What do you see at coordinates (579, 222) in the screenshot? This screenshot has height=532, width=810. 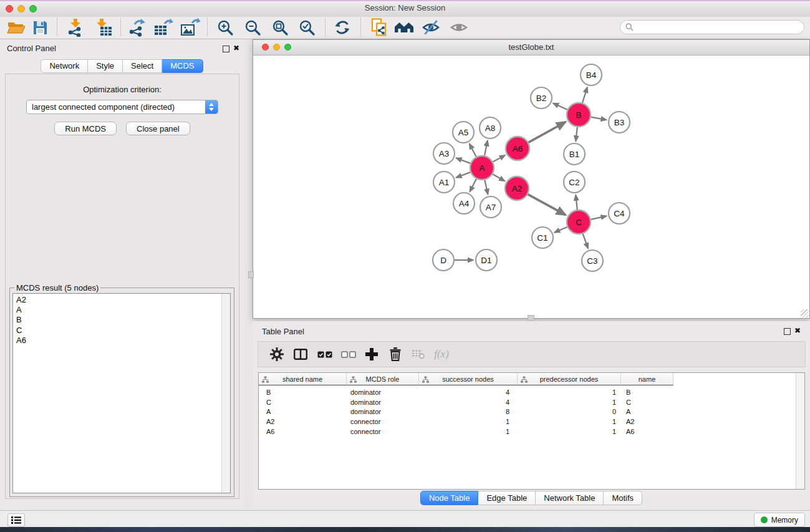 I see `graph-node-C: C` at bounding box center [579, 222].